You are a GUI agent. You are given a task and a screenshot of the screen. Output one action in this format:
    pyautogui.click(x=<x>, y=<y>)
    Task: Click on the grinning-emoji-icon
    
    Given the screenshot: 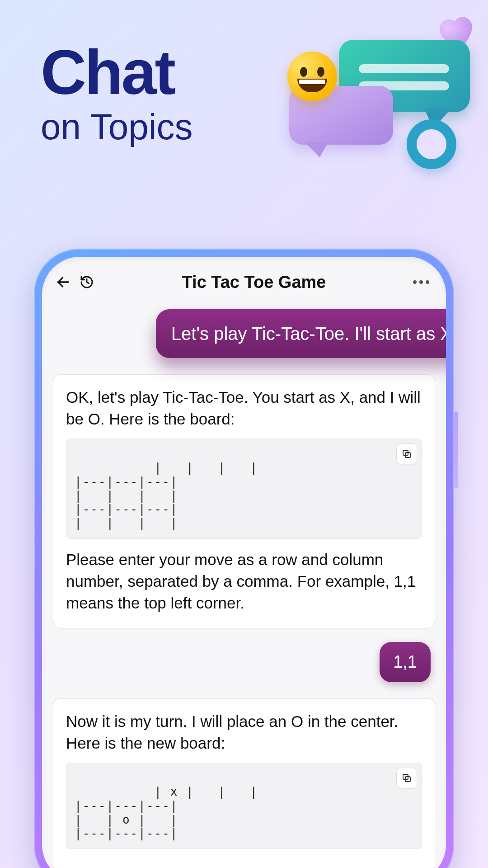 What is the action you would take?
    pyautogui.click(x=312, y=76)
    